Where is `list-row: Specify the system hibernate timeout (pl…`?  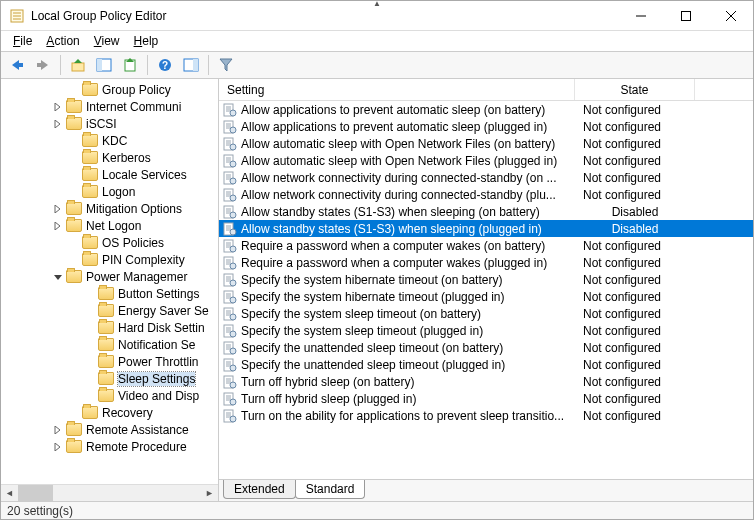
list-row: Specify the system hibernate timeout (pl… is located at coordinates (486, 296).